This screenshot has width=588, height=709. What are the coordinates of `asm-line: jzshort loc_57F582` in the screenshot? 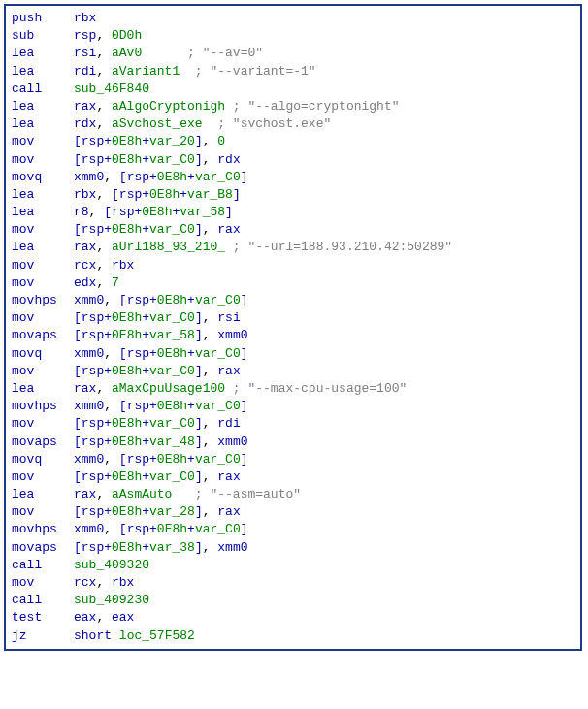 It's located at (293, 636).